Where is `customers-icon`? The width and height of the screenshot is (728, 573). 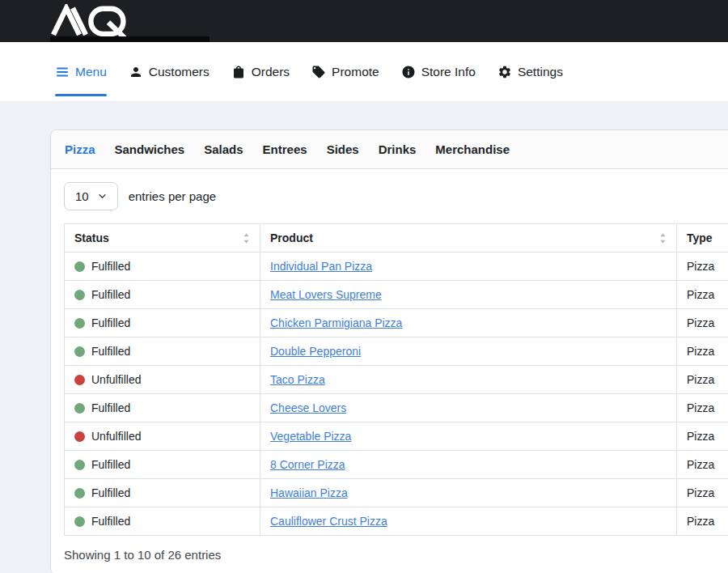 customers-icon is located at coordinates (136, 72).